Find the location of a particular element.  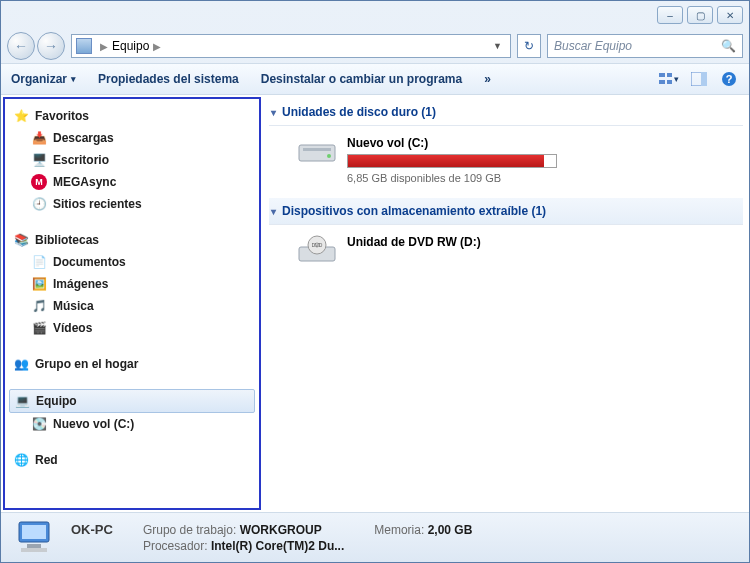

section-hard-drives: ▾ Unidades de disco duro (1) is located at coordinates (506, 112).